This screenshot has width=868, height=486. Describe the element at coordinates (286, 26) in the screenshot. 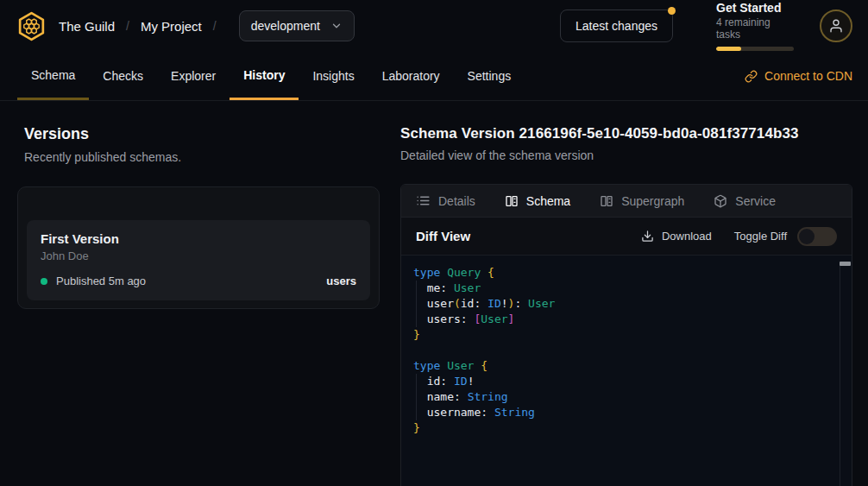

I see `target-selector-value: development` at that location.